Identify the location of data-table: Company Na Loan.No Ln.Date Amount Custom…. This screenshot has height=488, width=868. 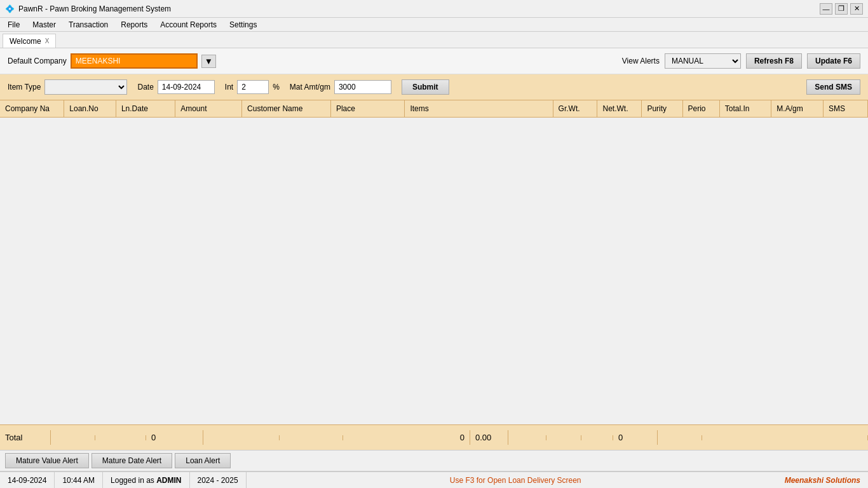
(434, 109).